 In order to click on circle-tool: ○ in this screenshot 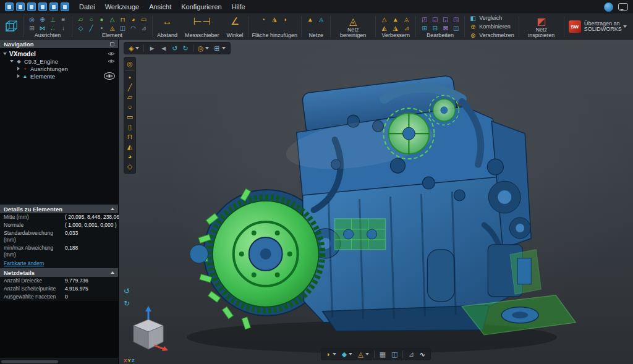, I will do `click(130, 108)`.